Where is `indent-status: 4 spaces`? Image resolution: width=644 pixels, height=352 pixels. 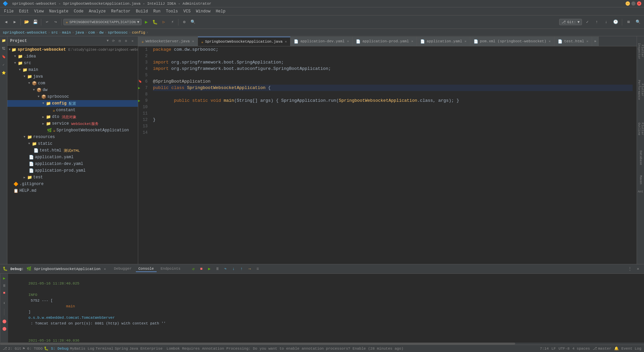 indent-status: 4 spaces is located at coordinates (581, 349).